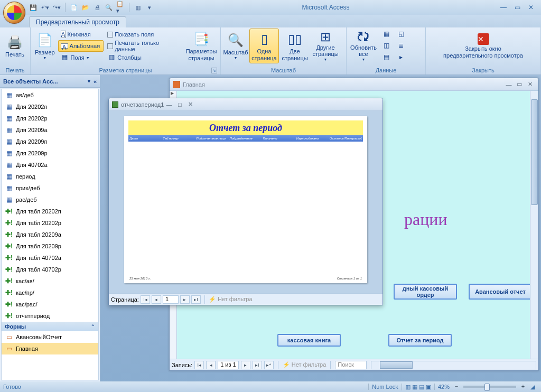 This screenshot has height=392, width=541. I want to click on nav-item: ▦Для 20209р, so click(50, 153).